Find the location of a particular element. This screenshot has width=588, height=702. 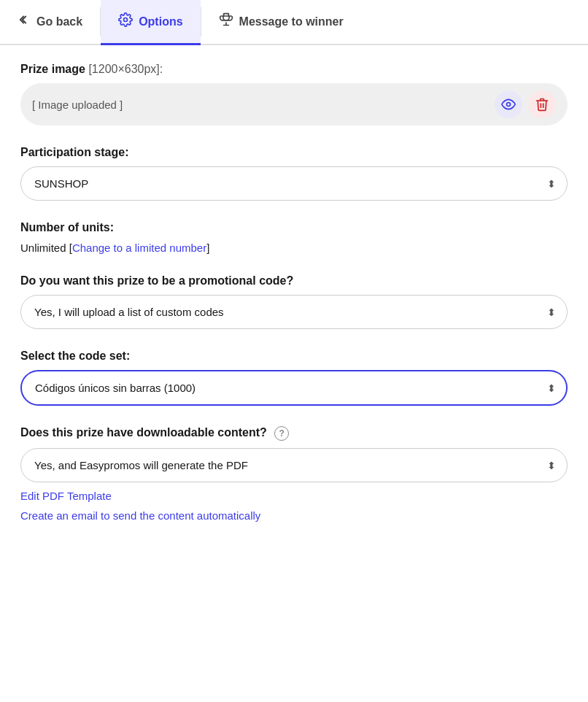

participation-stage-label: Participation stage: is located at coordinates (294, 153).